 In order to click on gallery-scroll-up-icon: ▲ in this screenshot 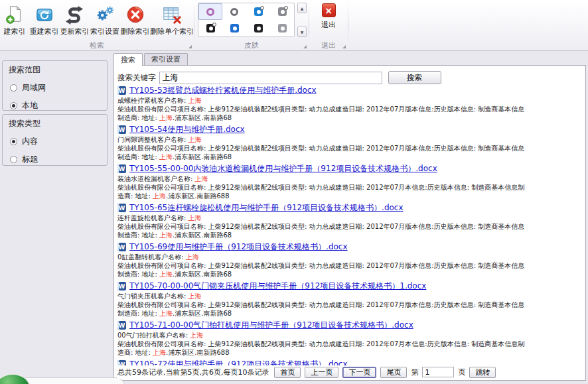, I will do `click(302, 8)`.